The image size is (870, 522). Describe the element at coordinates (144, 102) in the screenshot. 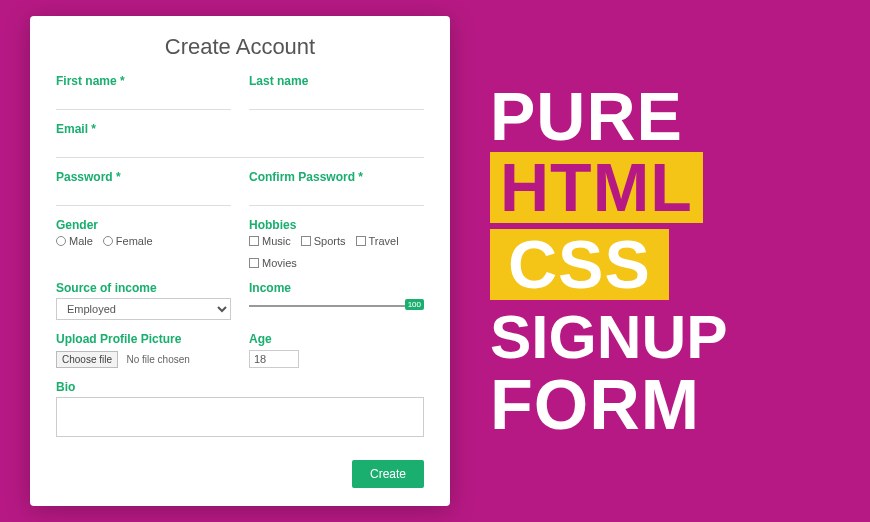

I see `first-name-input` at that location.